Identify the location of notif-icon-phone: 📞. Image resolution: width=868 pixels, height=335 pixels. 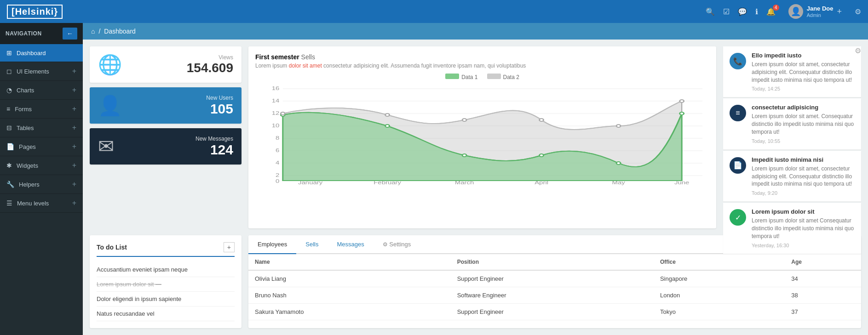
(738, 61).